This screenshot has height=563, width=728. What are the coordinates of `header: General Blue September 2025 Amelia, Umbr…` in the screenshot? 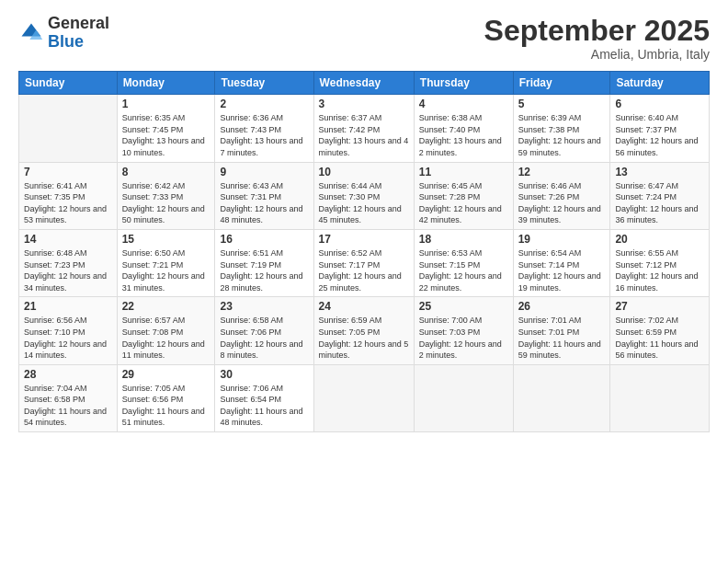 It's located at (364, 39).